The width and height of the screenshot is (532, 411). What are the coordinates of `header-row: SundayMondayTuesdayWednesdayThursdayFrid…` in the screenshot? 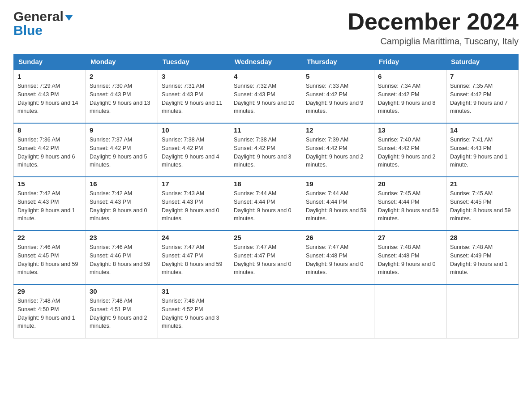 It's located at (266, 62).